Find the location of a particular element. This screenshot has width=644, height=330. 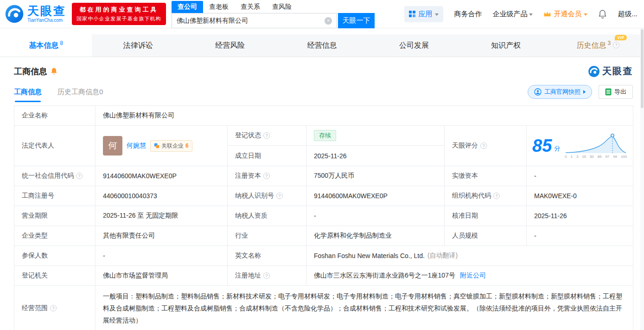

clear-icon is located at coordinates (328, 21).